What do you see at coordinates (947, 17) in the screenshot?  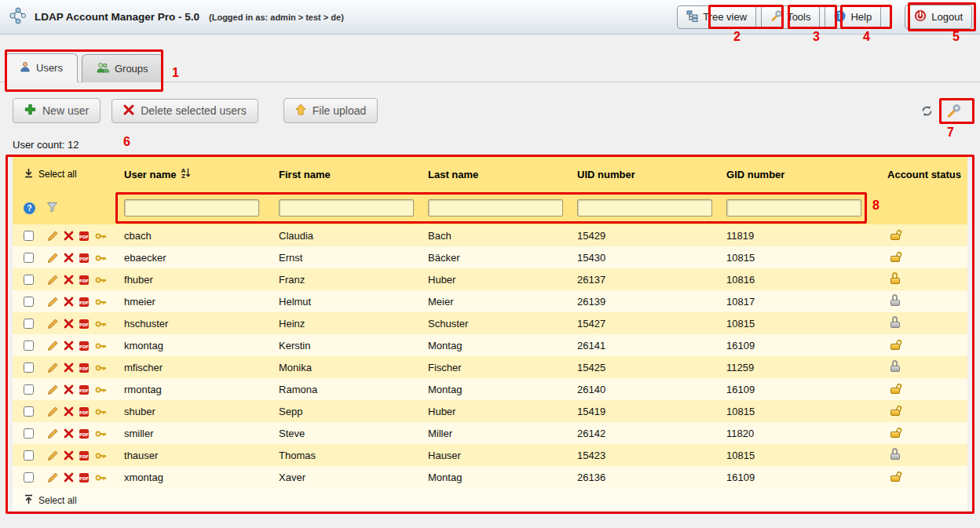 I see `logout-label: Logout` at bounding box center [947, 17].